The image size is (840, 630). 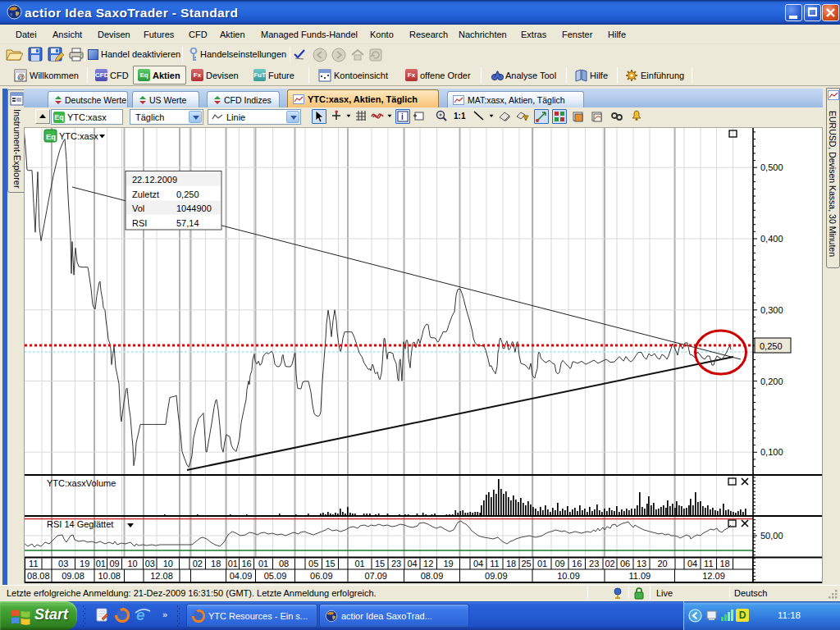 What do you see at coordinates (526, 564) in the screenshot?
I see `svg-text: 25` at bounding box center [526, 564].